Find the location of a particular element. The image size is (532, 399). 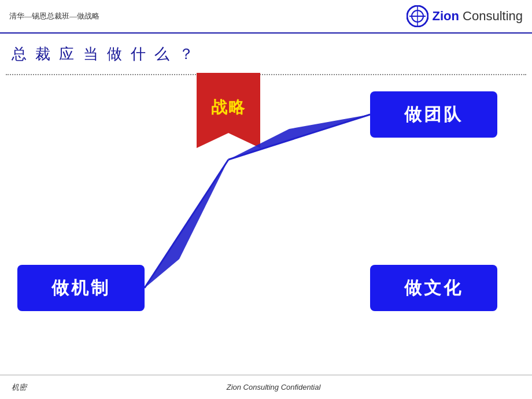

wenhua-label: 做文化 is located at coordinates (434, 288).